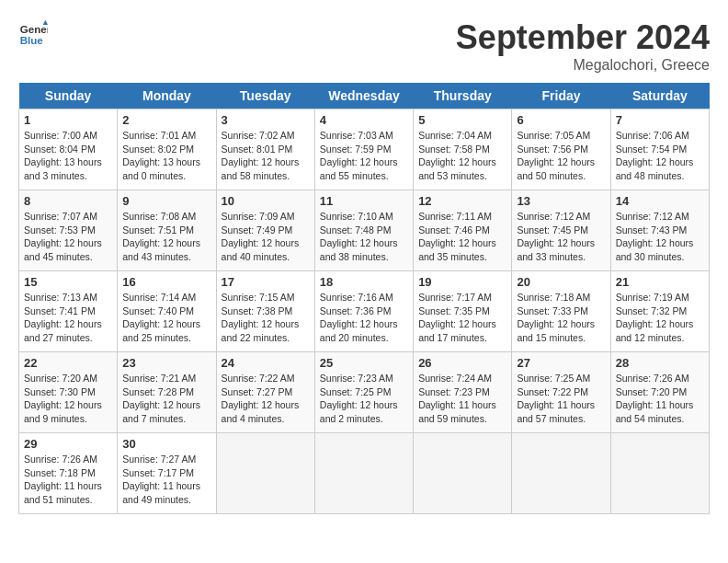 This screenshot has width=728, height=563. Describe the element at coordinates (266, 399) in the screenshot. I see `day-info: Sunrise: 7:22 AM Sunset: 7:27 PM Dayligh…` at that location.